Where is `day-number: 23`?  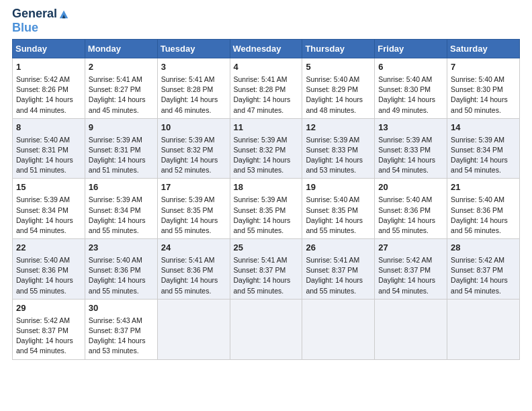 day-number: 23 is located at coordinates (121, 248).